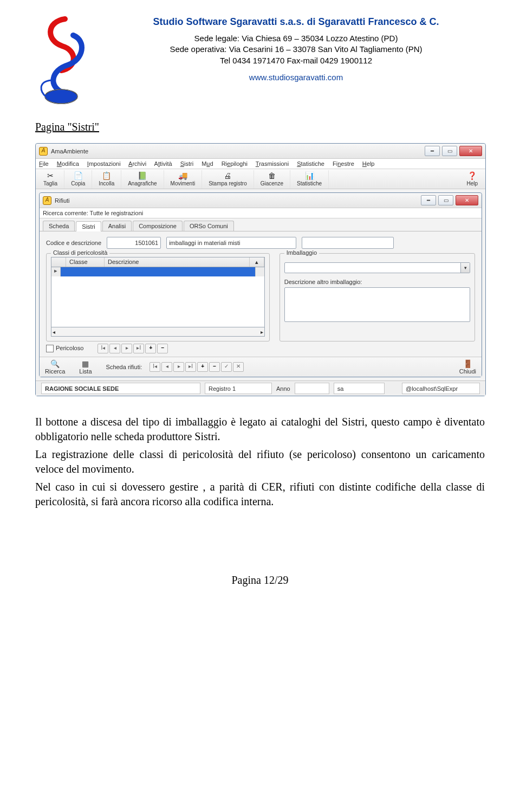 The height and width of the screenshot is (812, 520). I want to click on tool-anagrafiche: 📗Anagrafiche, so click(142, 179).